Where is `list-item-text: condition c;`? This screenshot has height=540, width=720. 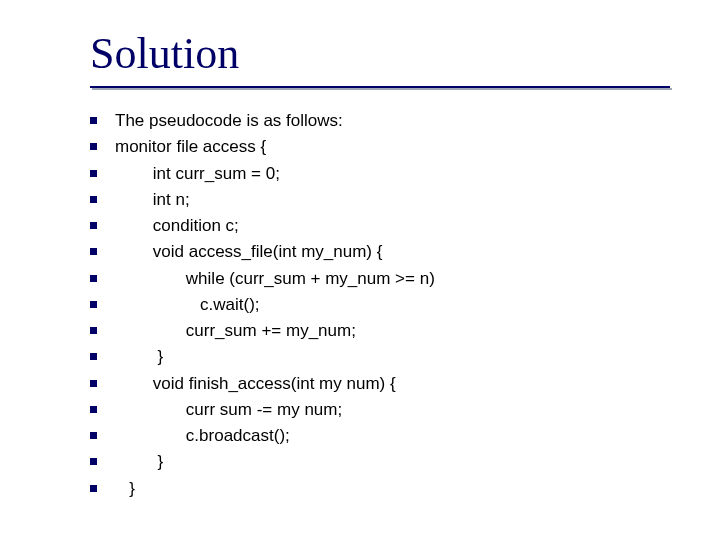 list-item-text: condition c; is located at coordinates (177, 226).